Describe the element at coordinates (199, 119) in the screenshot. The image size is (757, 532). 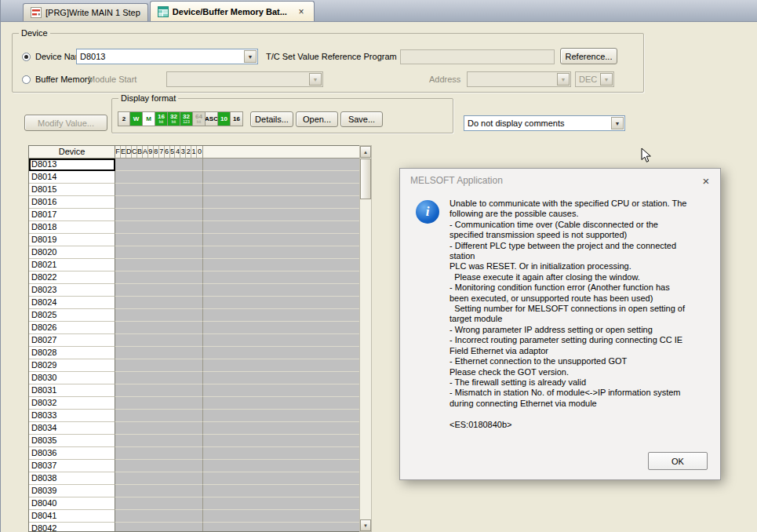
I see `format-button: 64bit` at that location.